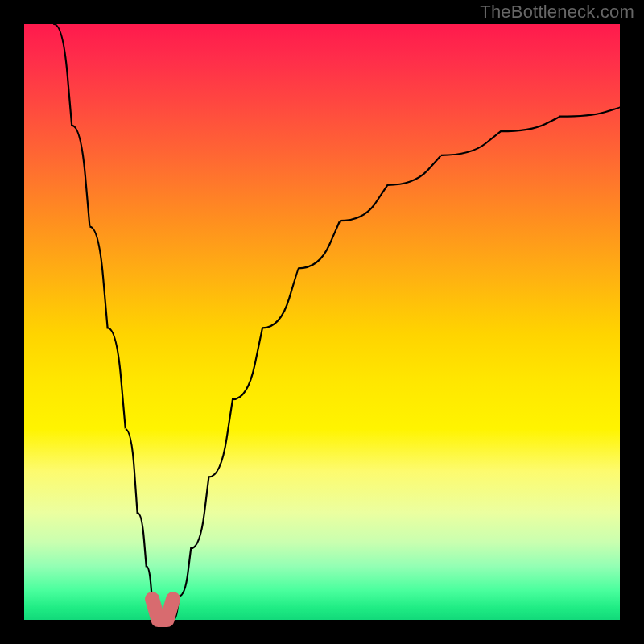 This screenshot has width=644, height=644. What do you see at coordinates (557, 12) in the screenshot?
I see `watermark-text: TheBottleneck.com` at bounding box center [557, 12].